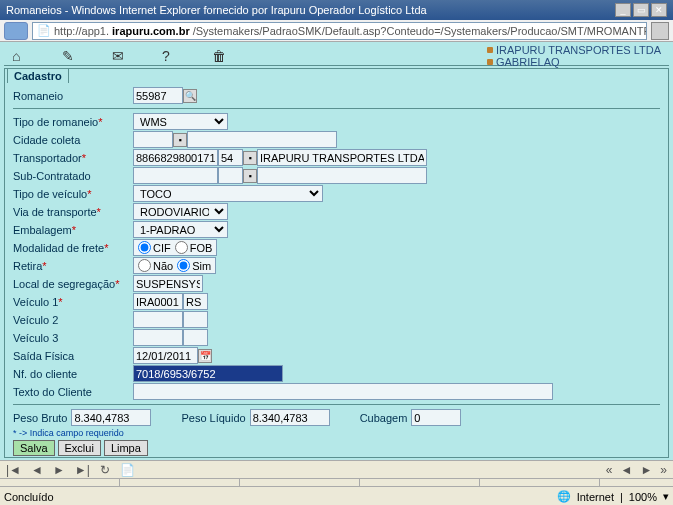  I want to click on radio-fob, so click(182, 248).